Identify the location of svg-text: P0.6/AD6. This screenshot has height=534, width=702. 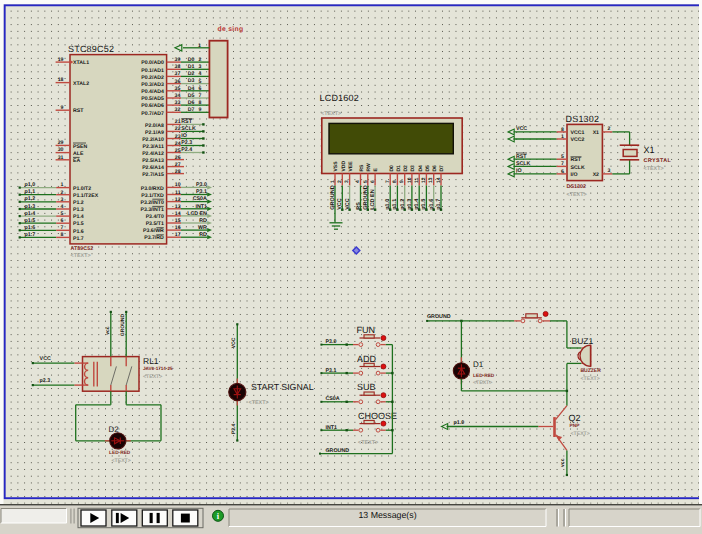
(152, 106).